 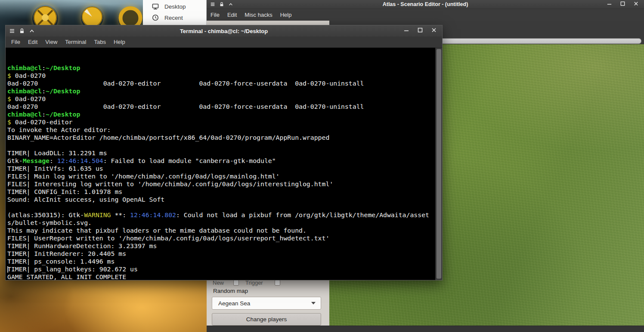 What do you see at coordinates (221, 254) in the screenshot?
I see `terminal-line: TIMER| InitRenderer: 20.4405 ms` at bounding box center [221, 254].